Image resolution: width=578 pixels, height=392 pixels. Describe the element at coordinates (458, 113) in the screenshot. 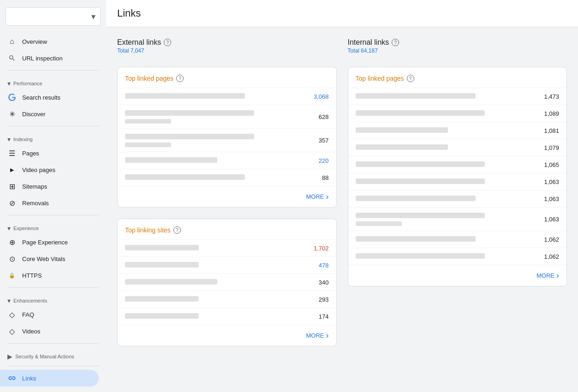

I see `table-row: 1,089` at that location.